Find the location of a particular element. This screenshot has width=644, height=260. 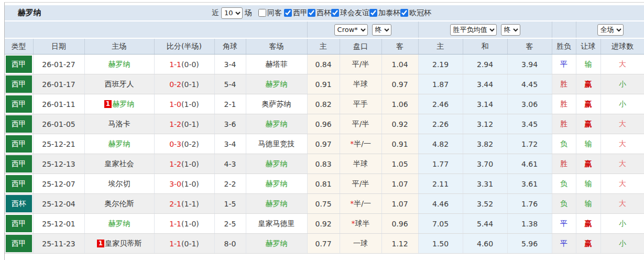

avg-away-odds-cell: 4.61 is located at coordinates (529, 164).